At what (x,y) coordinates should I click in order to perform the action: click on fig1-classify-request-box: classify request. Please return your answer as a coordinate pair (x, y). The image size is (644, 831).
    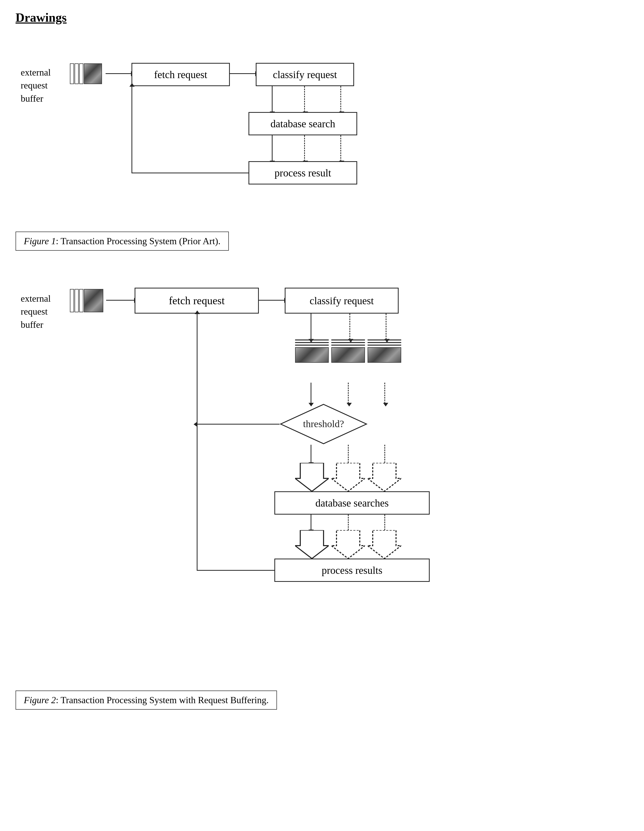
    Looking at the image, I should click on (305, 75).